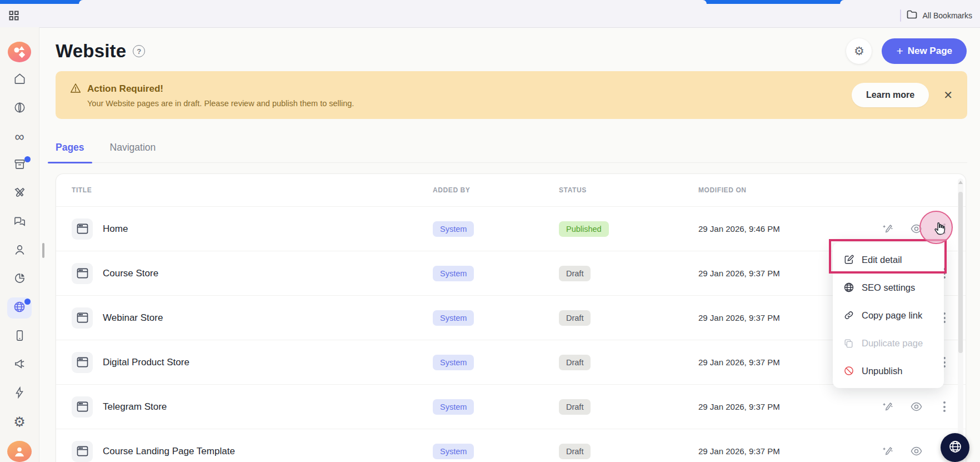 The width and height of the screenshot is (980, 462). I want to click on user-icon, so click(20, 251).